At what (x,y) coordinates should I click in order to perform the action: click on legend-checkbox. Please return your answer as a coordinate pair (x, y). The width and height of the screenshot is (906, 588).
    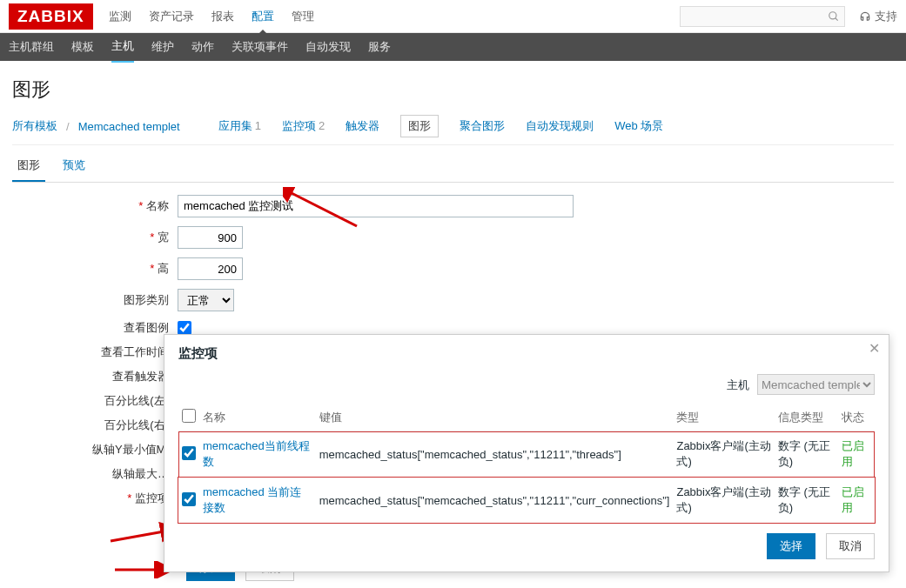
    Looking at the image, I should click on (185, 328).